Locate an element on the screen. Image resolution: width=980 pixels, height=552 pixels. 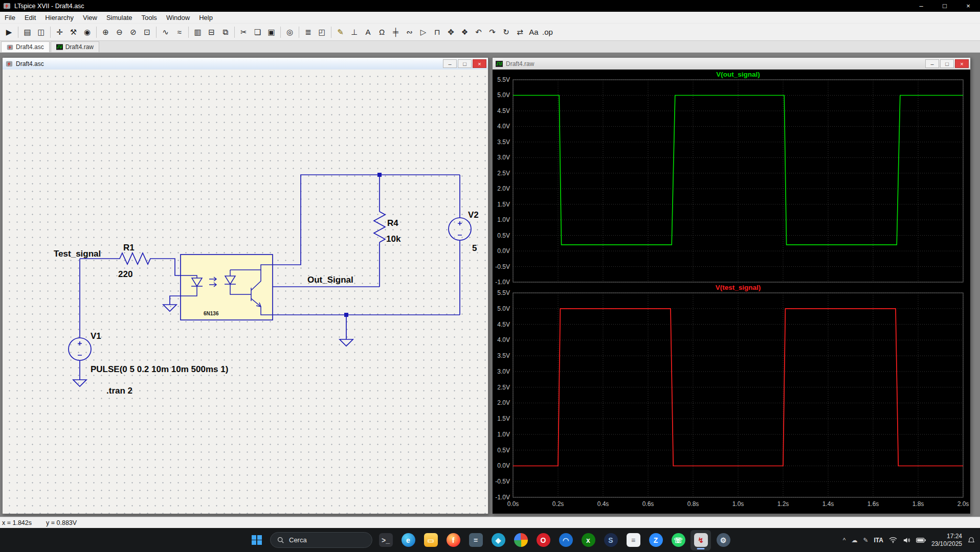
taskbar-app-app-blue: Z is located at coordinates (656, 540).